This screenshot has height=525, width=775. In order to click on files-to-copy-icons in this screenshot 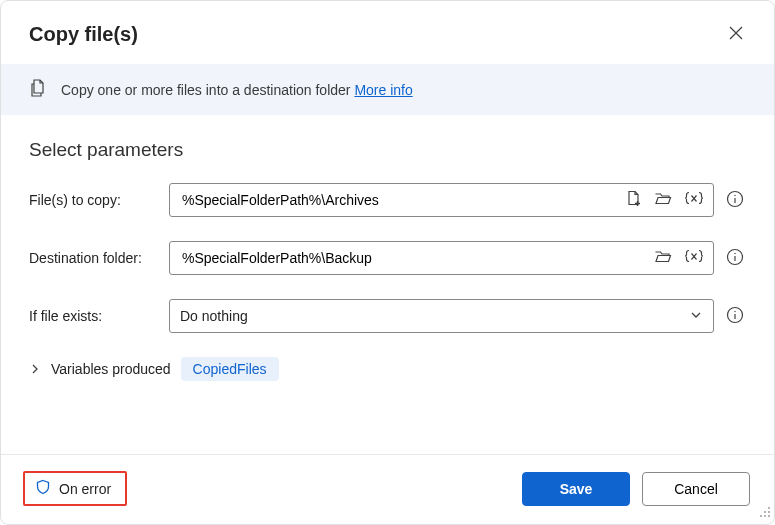, I will do `click(664, 200)`.